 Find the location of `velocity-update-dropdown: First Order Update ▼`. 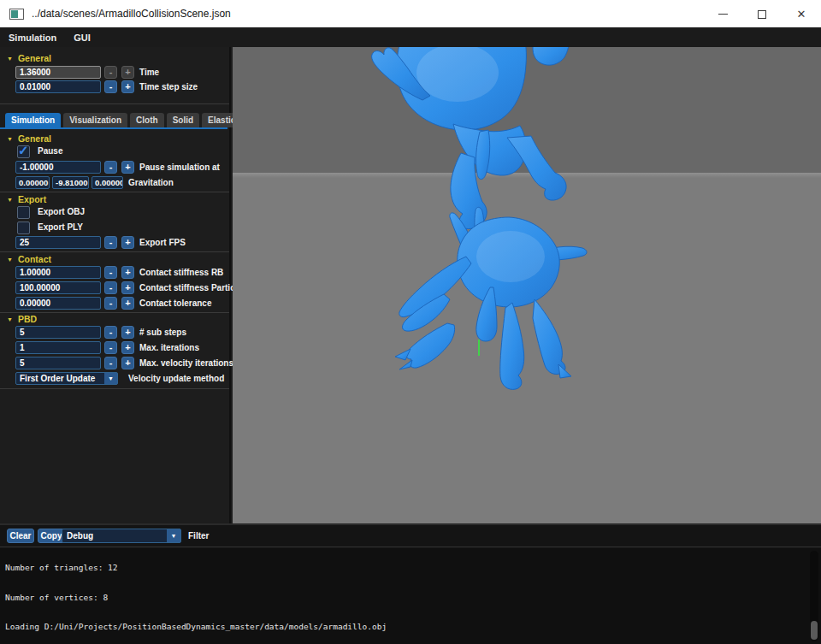

velocity-update-dropdown: First Order Update ▼ is located at coordinates (67, 378).